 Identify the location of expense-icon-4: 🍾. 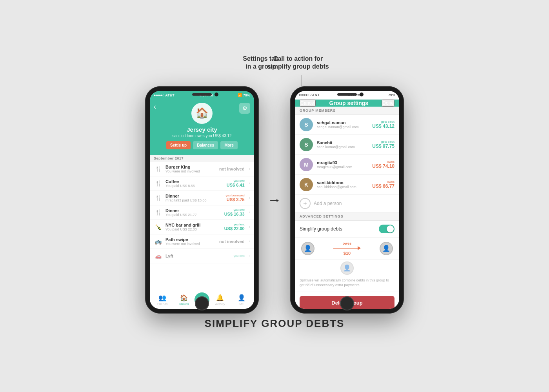
(158, 227).